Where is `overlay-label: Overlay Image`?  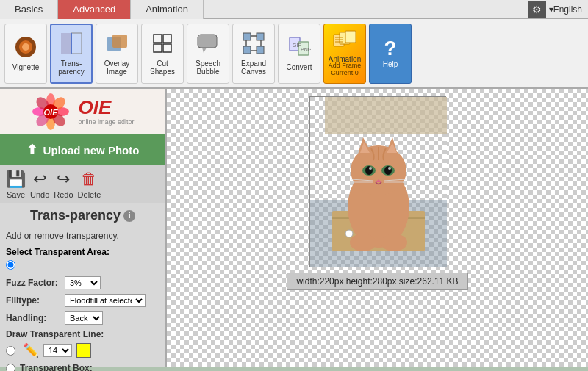
overlay-label: Overlay Image is located at coordinates (117, 68).